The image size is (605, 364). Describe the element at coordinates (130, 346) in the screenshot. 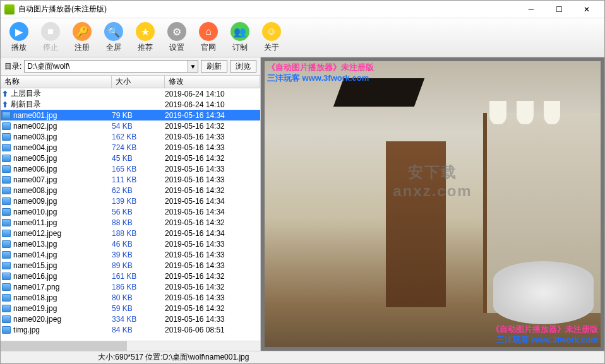

I see `horizontal-scrollbar` at that location.